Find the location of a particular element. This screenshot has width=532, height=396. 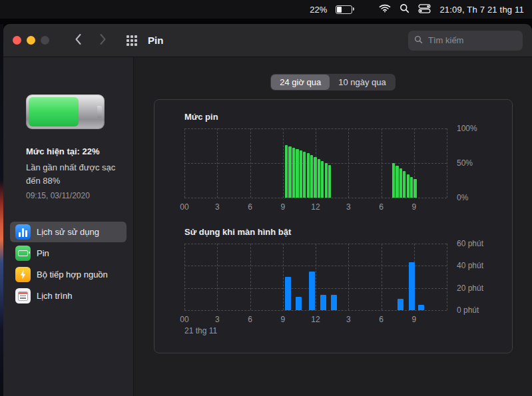

sidebar-item-label: Lịch sử sử dụng is located at coordinates (68, 232).